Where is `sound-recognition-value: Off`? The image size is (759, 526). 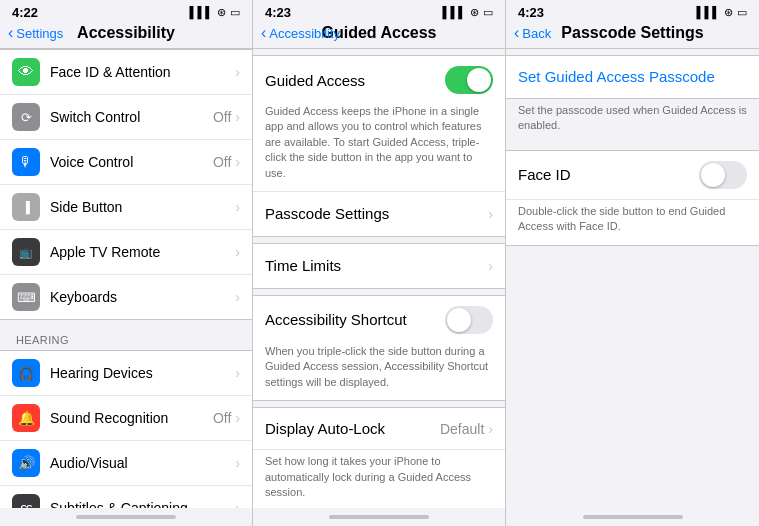
sound-recognition-value: Off is located at coordinates (222, 418).